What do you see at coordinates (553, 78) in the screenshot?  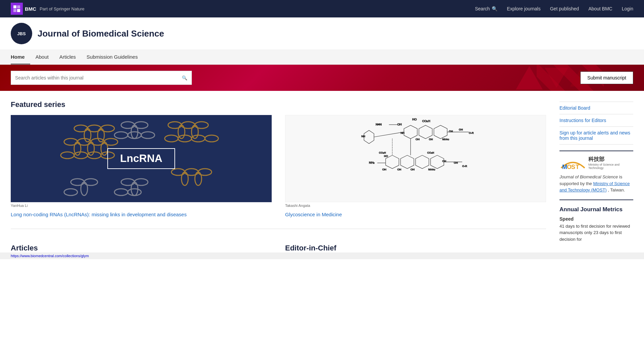 I see `banner-decoration` at bounding box center [553, 78].